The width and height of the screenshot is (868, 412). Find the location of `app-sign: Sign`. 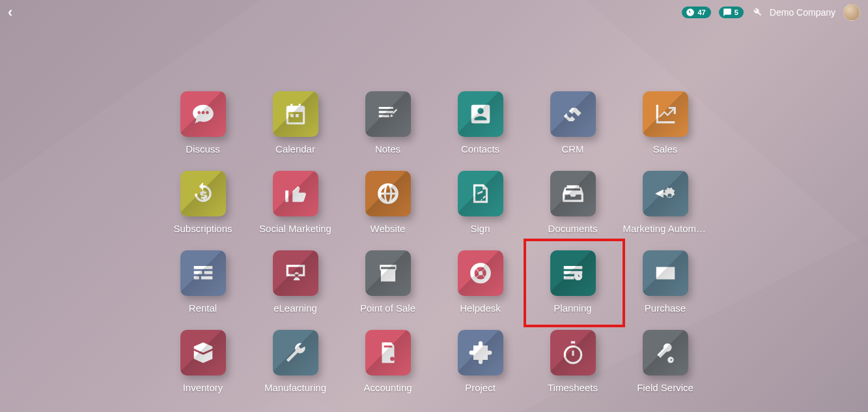

app-sign: Sign is located at coordinates (481, 211).